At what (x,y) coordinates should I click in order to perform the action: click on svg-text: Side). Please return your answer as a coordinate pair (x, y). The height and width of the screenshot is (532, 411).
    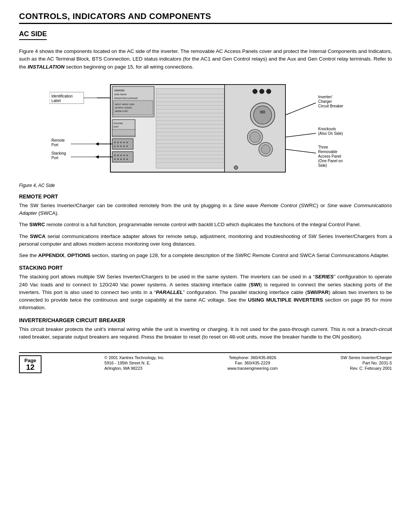
    Looking at the image, I should click on (323, 165).